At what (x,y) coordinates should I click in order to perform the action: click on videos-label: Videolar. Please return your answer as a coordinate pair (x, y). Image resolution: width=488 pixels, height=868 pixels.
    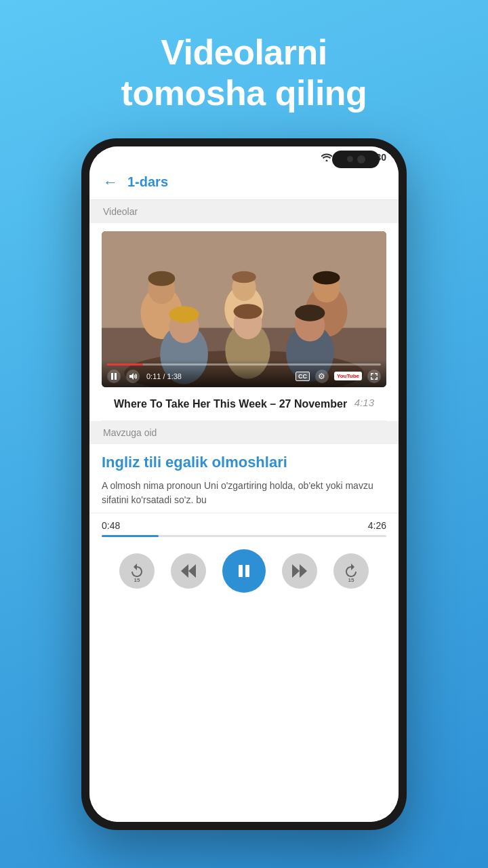
    Looking at the image, I should click on (121, 212).